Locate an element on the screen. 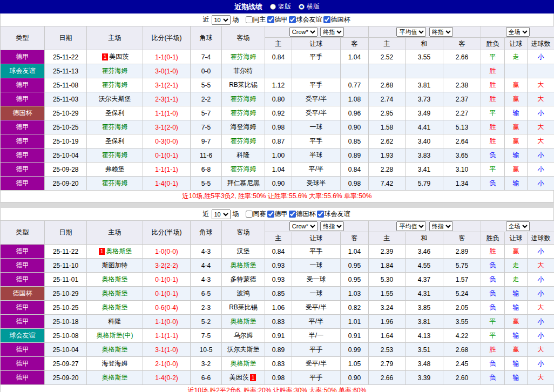 The image size is (554, 392). match-row: 球会友谊25-11-13霍芬海姆3-0(1-0)0-0菲尔特胜 is located at coordinates (278, 71).